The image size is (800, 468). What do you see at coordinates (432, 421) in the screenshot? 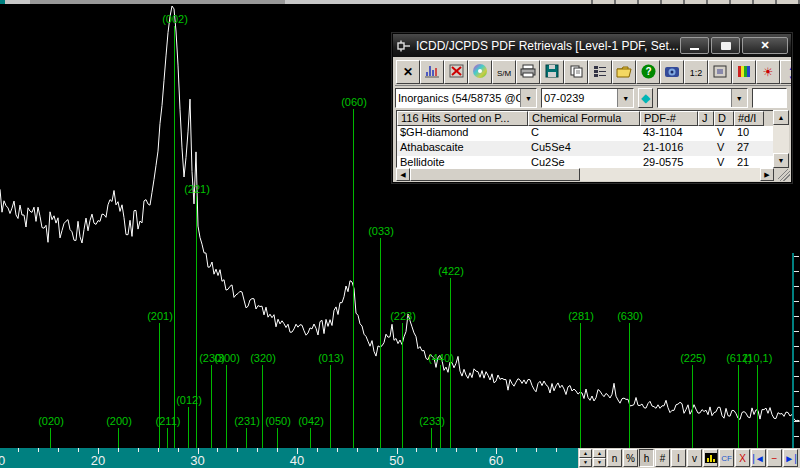
I see `peak-label: (233)` at bounding box center [432, 421].